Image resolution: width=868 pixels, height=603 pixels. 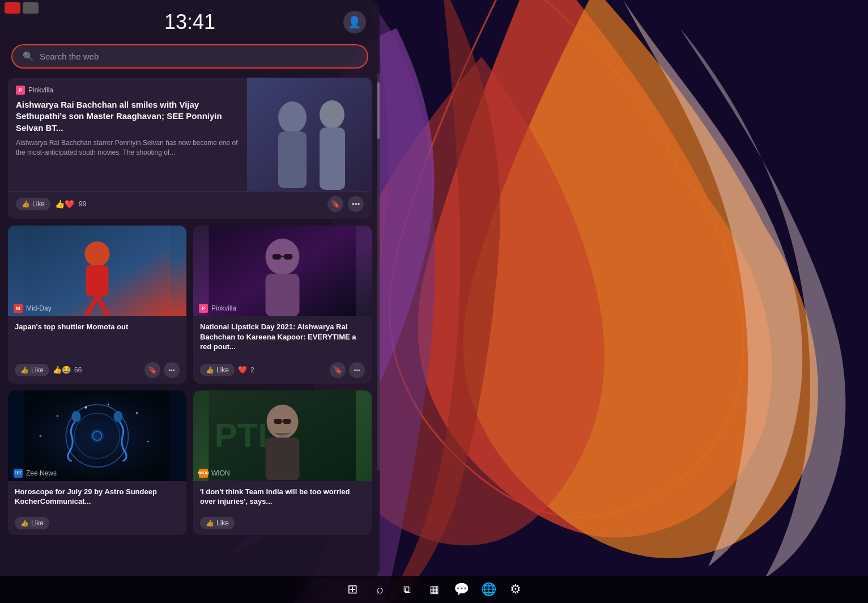 I want to click on like-button-2: 👍 Like, so click(x=32, y=370).